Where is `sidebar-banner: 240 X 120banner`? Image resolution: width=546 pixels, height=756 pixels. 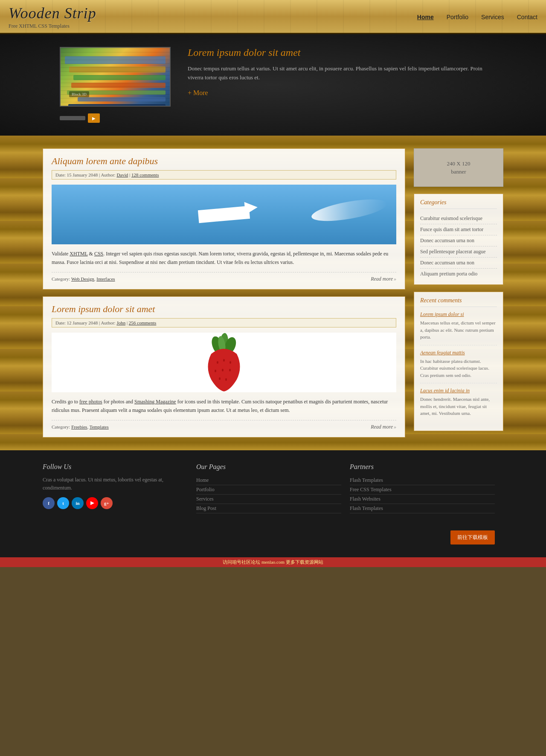
sidebar-banner: 240 X 120banner is located at coordinates (459, 168).